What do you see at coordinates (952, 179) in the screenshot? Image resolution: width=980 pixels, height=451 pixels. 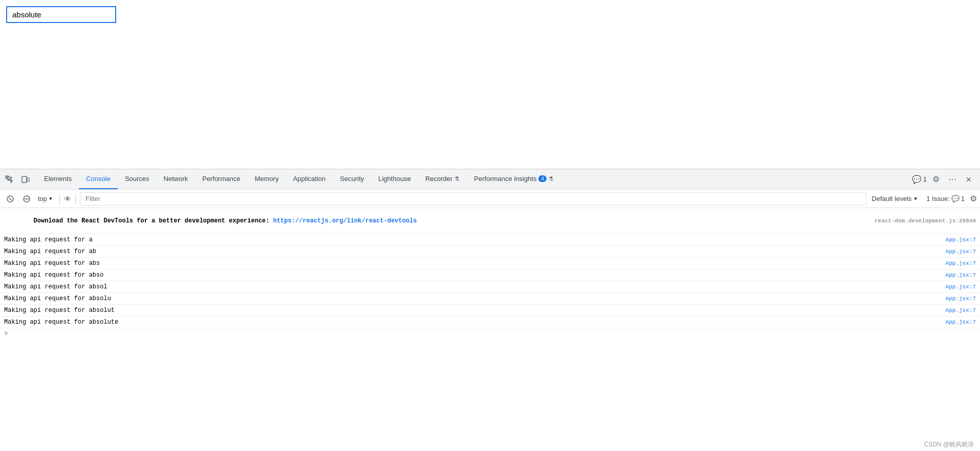 I see `more-button: ⋮` at bounding box center [952, 179].